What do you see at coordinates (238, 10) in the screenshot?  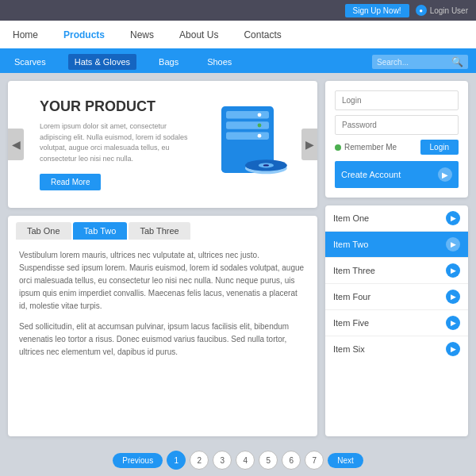 I see `top-bar: Sign Up Now! ● Login User` at bounding box center [238, 10].